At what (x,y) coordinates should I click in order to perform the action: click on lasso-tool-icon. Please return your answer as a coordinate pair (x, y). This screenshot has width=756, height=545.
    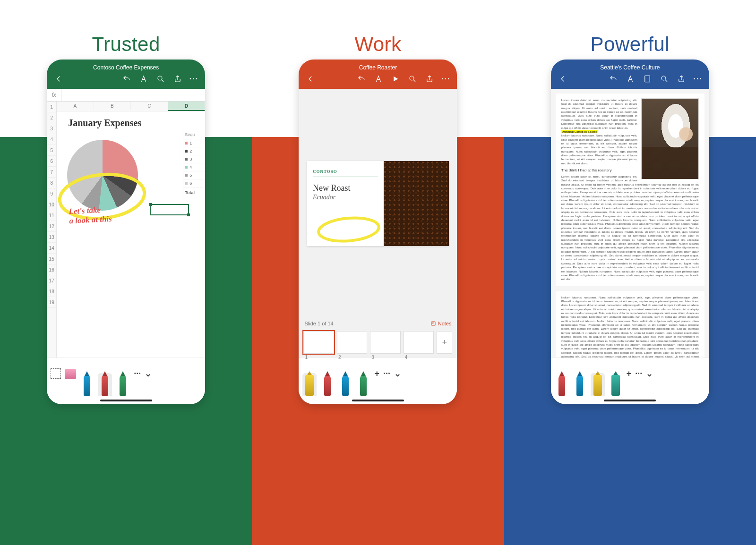
    Looking at the image, I should click on (56, 374).